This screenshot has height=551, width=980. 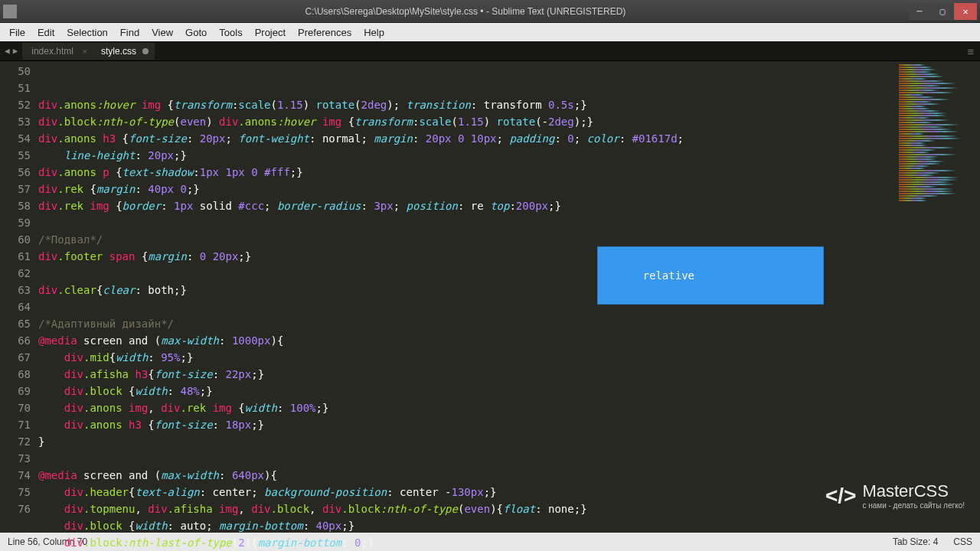 What do you see at coordinates (15, 408) in the screenshot?
I see `line-number: 70` at bounding box center [15, 408].